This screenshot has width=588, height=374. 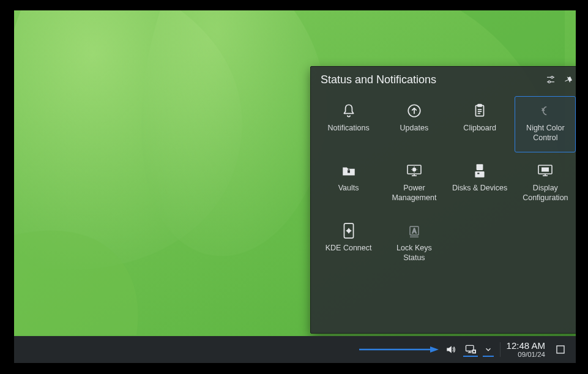 What do you see at coordinates (545, 193) in the screenshot?
I see `tile-label: Display Configuration` at bounding box center [545, 193].